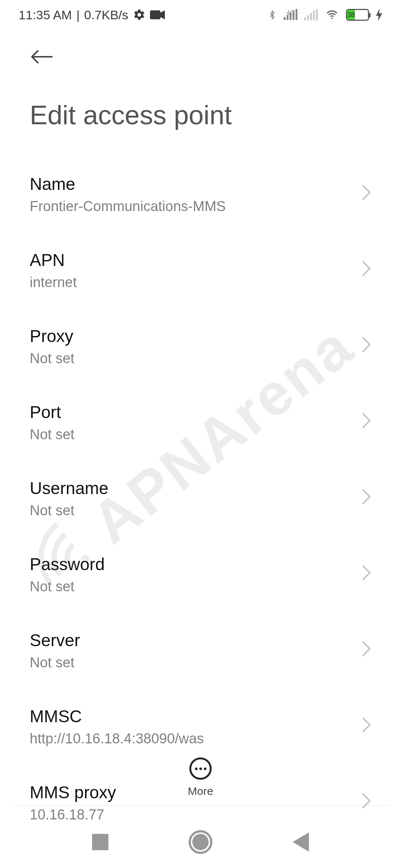  Describe the element at coordinates (128, 184) in the screenshot. I see `setting-label: Name` at that location.